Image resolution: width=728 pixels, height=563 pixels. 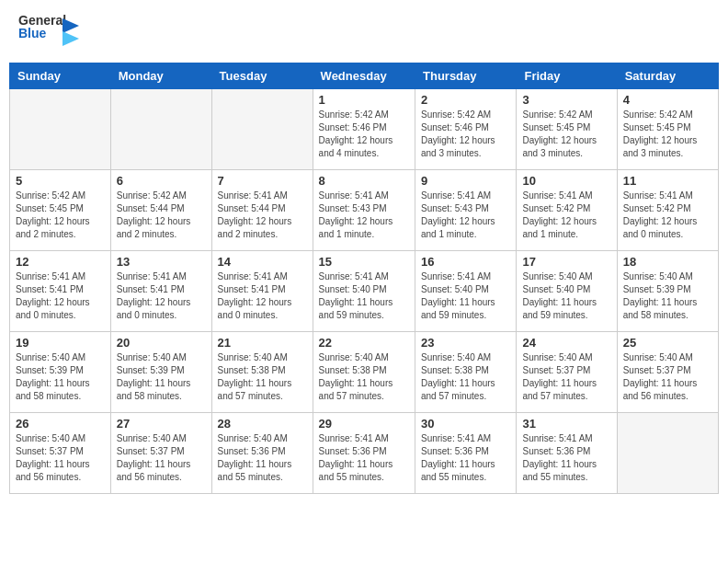 I want to click on day-number: 24, so click(x=566, y=342).